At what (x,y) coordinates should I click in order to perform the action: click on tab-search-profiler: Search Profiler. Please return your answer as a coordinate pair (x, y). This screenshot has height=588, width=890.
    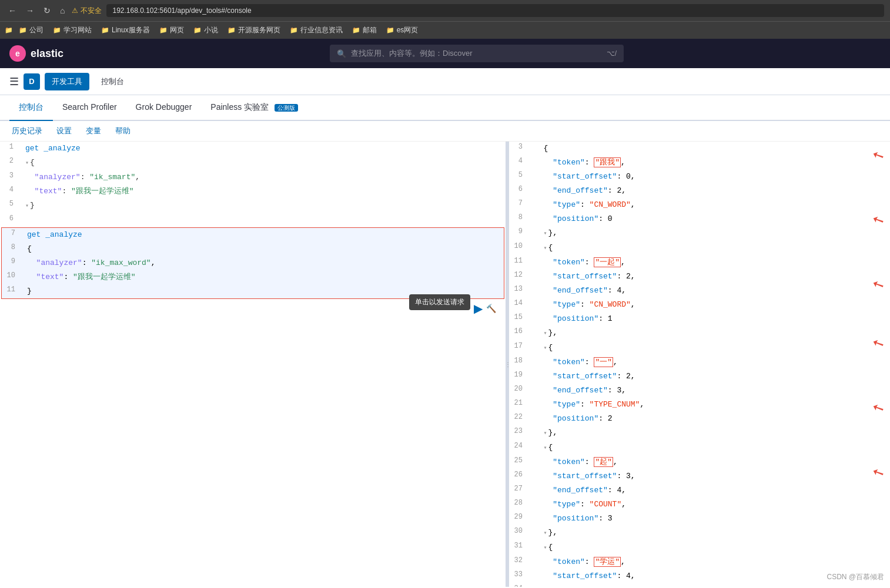
    Looking at the image, I should click on (89, 108).